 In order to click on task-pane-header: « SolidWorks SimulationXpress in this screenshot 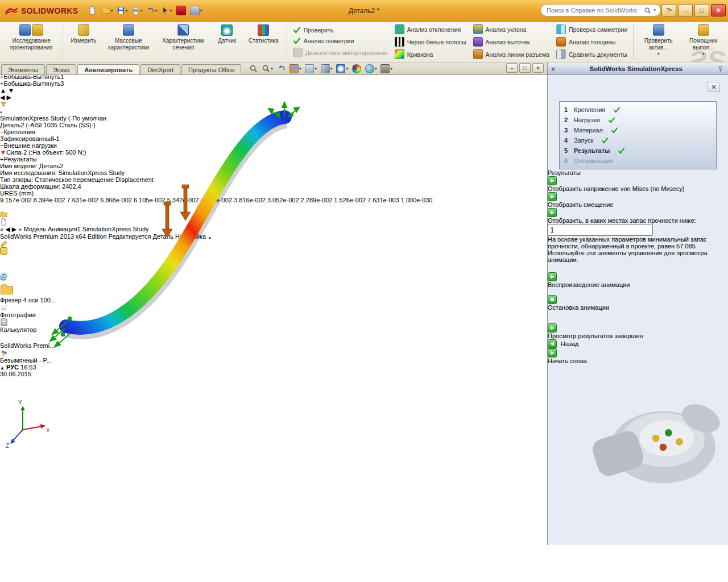, I will do `click(638, 69)`.